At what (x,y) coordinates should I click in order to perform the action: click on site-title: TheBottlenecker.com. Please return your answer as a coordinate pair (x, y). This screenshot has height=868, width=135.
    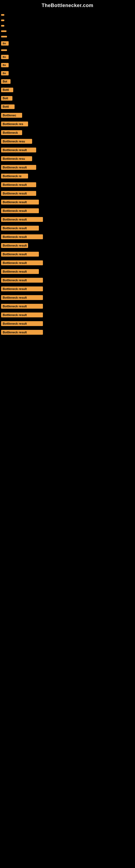
    Looking at the image, I should click on (68, 5).